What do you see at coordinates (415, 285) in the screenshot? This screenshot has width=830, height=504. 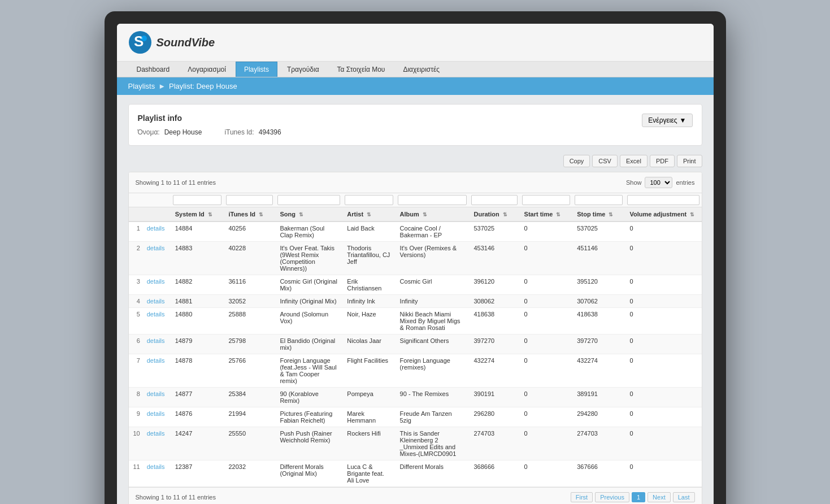 I see `table-row: 3 details 14882 36116 Cosmic Girl (Origi…` at bounding box center [415, 285].